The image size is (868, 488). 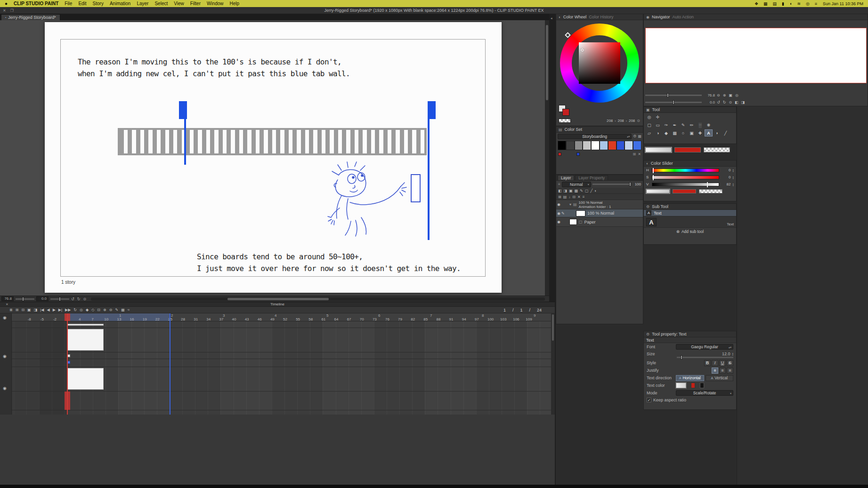 What do you see at coordinates (282, 325) in the screenshot?
I see `animation-folder-row` at bounding box center [282, 325].